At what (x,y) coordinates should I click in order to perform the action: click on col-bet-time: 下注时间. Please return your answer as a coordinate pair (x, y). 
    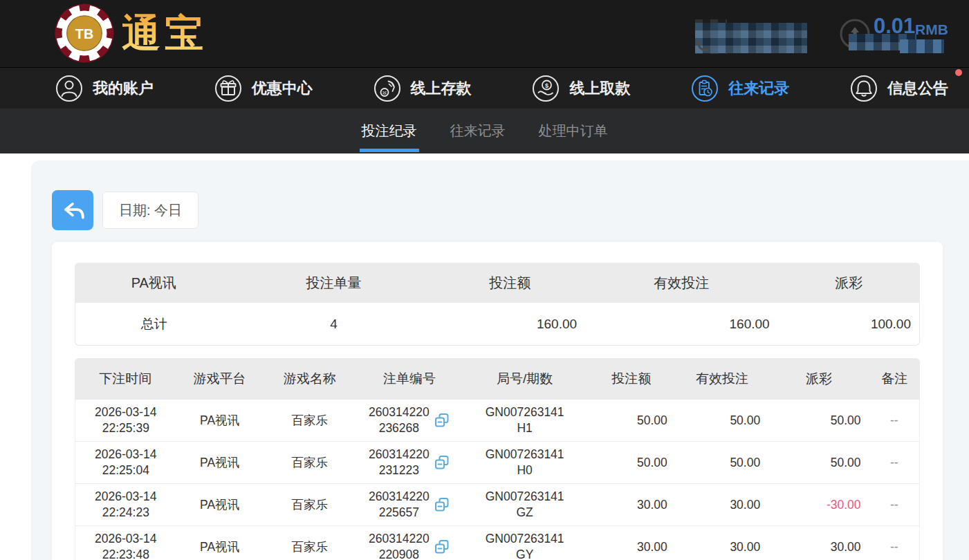
    Looking at the image, I should click on (126, 379).